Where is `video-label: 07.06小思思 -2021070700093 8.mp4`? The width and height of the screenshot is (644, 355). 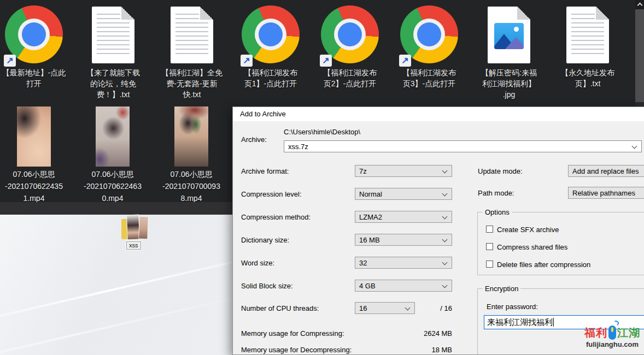
video-label: 07.06小思思 -2021070700093 8.mp4 is located at coordinates (191, 186).